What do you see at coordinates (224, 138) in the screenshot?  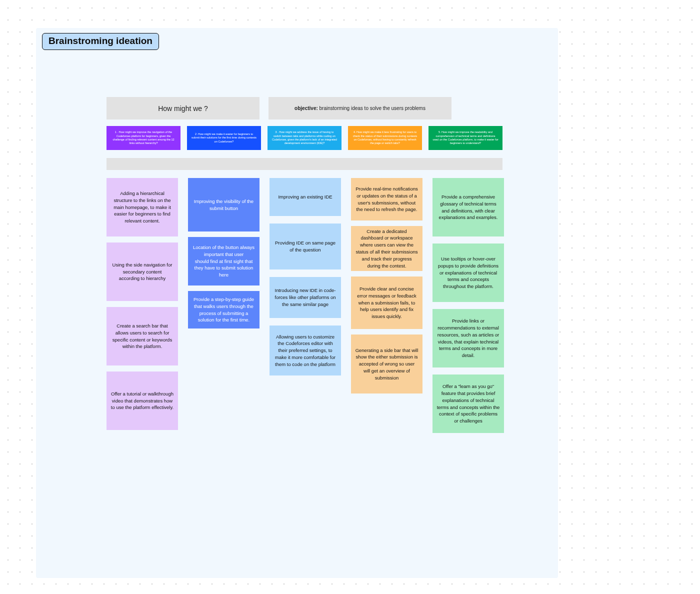 I see `hmw-card-2: 2 .How might we make it easier for begin…` at bounding box center [224, 138].